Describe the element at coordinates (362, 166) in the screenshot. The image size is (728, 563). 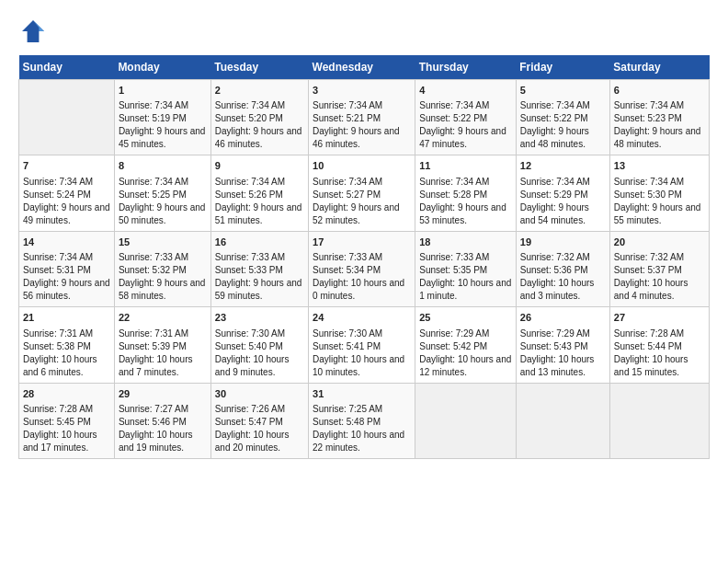
I see `day-number: 10` at that location.